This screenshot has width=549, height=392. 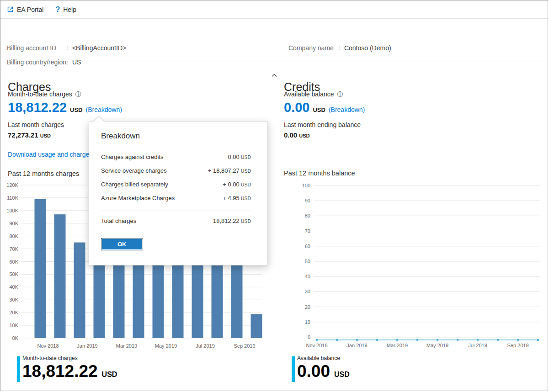 I want to click on dialog-total-currency: USD, so click(x=246, y=221).